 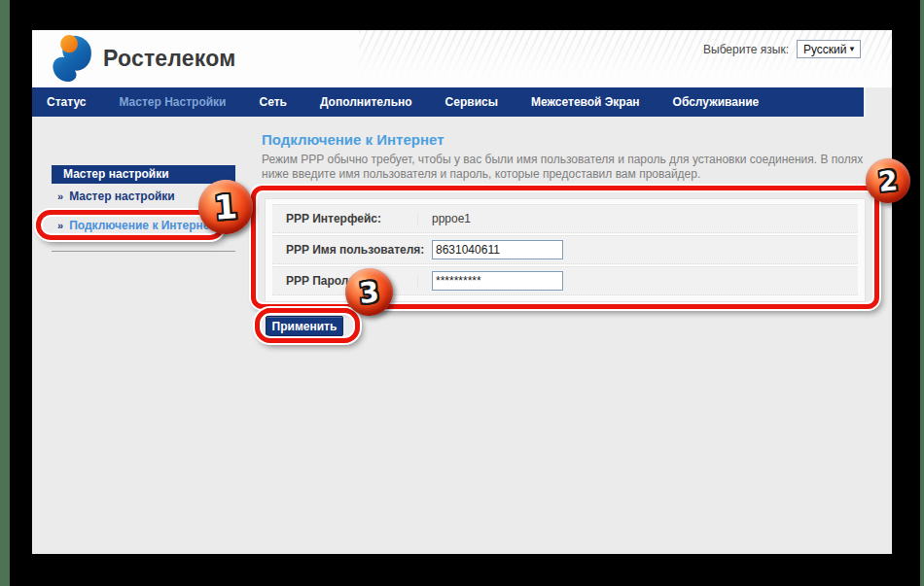 What do you see at coordinates (852, 49) in the screenshot?
I see `dropdown-caret-icon: ▼` at bounding box center [852, 49].